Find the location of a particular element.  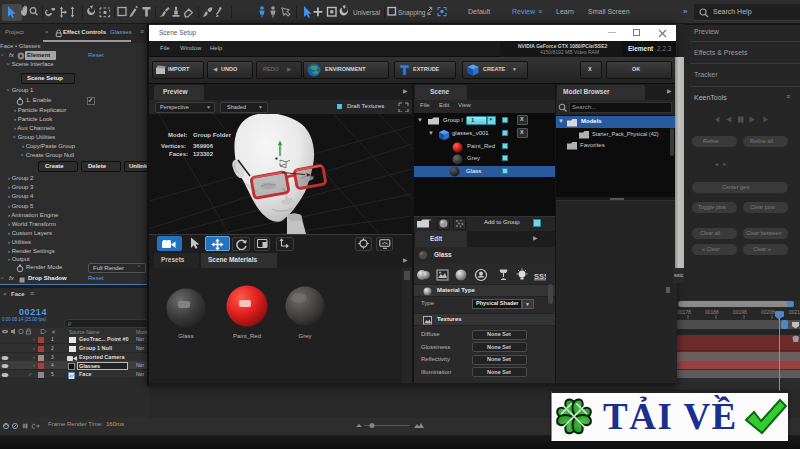

svg-text: Glass is located at coordinates (186, 336).